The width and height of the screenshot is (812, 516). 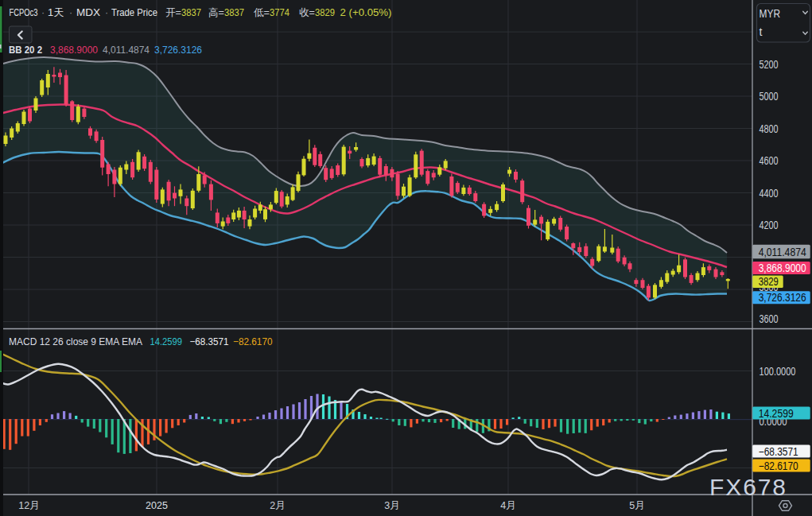 I want to click on svg-text: 3月, so click(x=391, y=506).